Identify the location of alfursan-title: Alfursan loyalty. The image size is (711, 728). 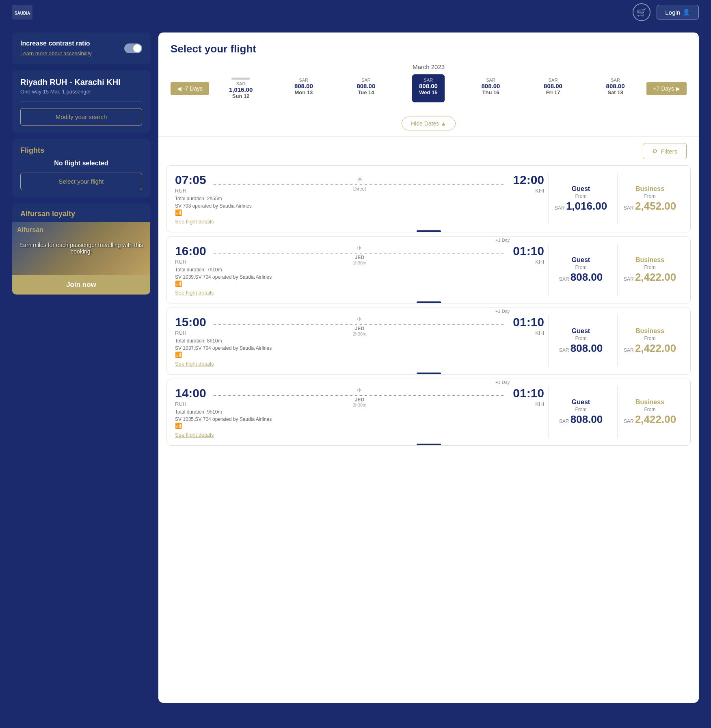
(81, 213).